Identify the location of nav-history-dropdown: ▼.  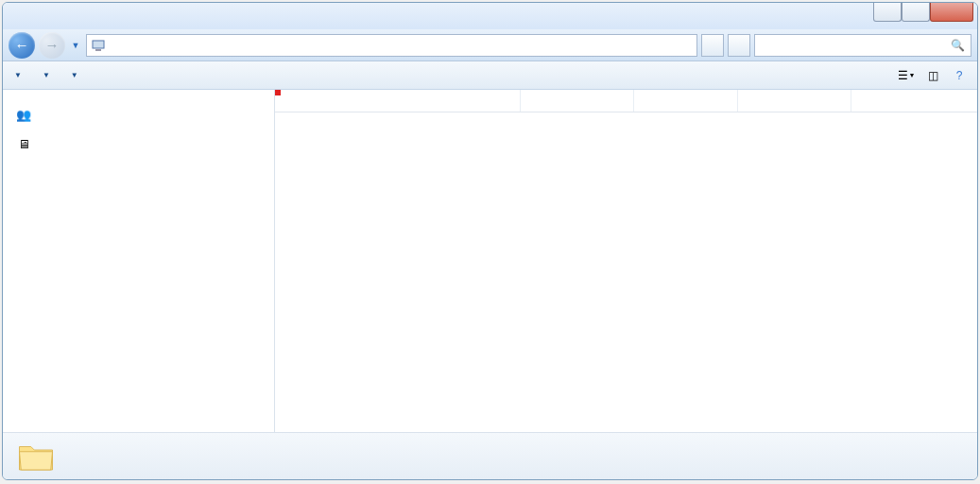
(76, 45).